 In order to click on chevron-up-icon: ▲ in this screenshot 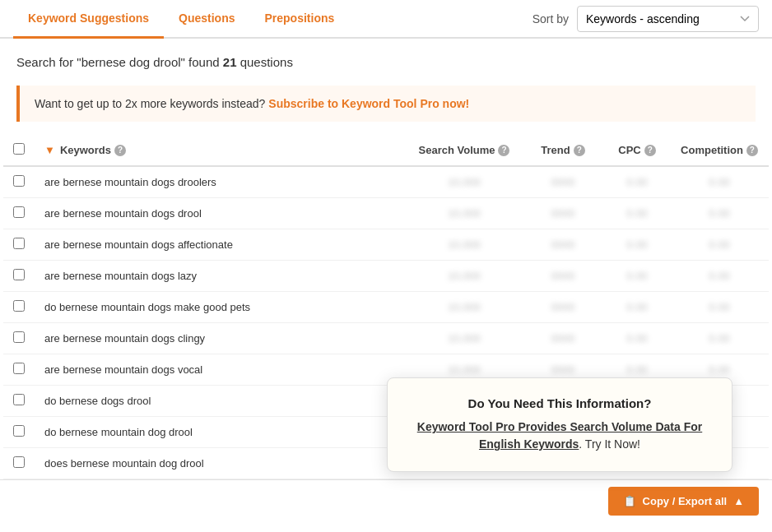, I will do `click(739, 502)`.